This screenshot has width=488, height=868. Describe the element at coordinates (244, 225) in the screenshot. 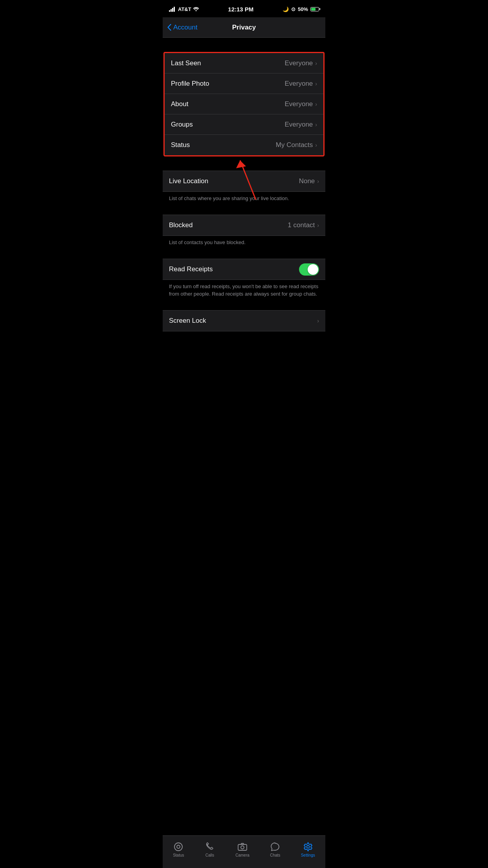

I see `blocked-group: Blocked 1 contact ›` at that location.